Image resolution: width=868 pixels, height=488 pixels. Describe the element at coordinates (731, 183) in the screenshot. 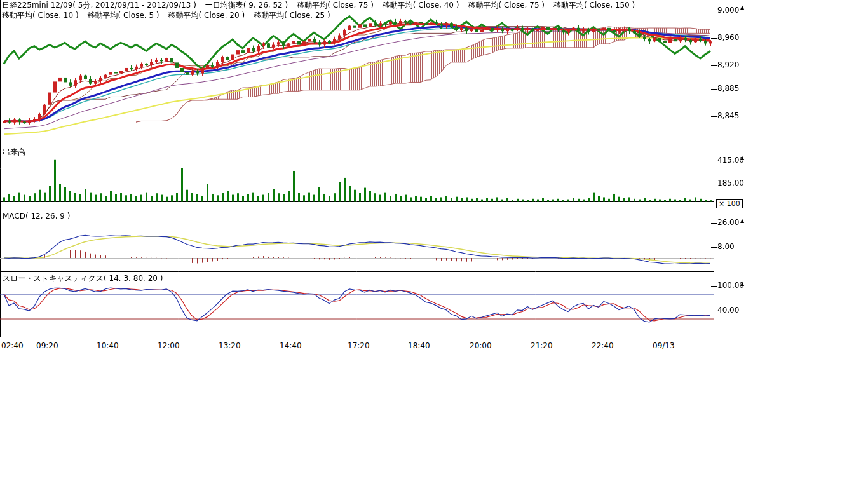

I see `volume-axis-label: 185.00` at that location.